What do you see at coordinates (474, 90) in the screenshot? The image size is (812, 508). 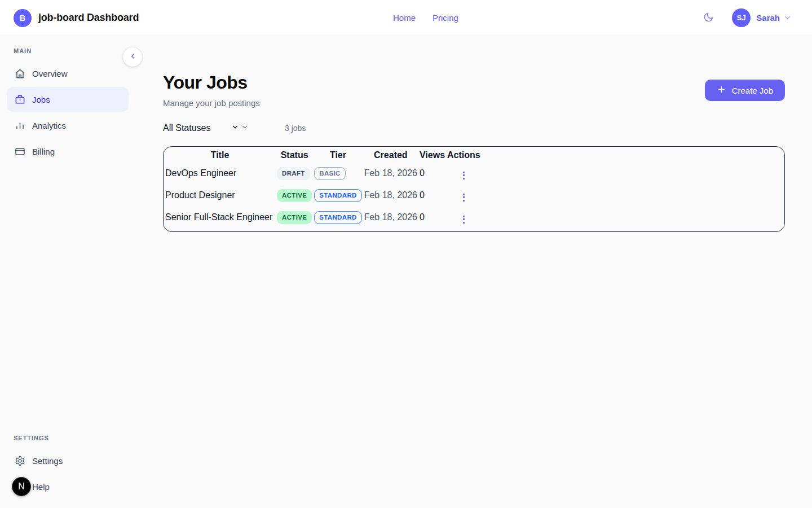 I see `page-header: Your Jobs Manage your job postings Creat…` at bounding box center [474, 90].